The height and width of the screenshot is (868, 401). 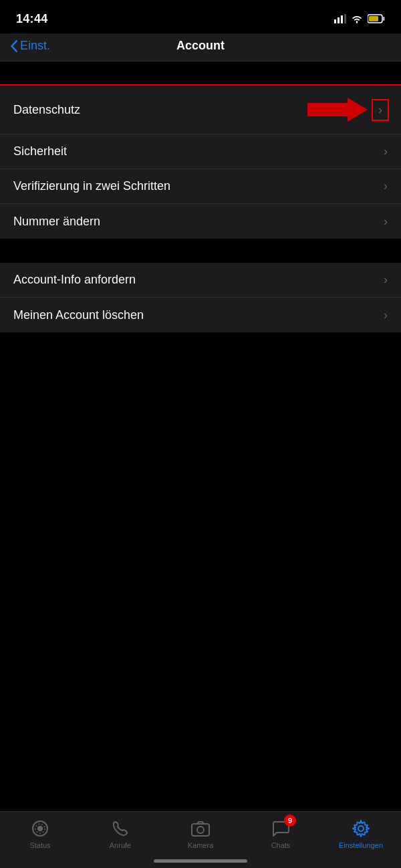 I want to click on phone-icon, so click(x=120, y=829).